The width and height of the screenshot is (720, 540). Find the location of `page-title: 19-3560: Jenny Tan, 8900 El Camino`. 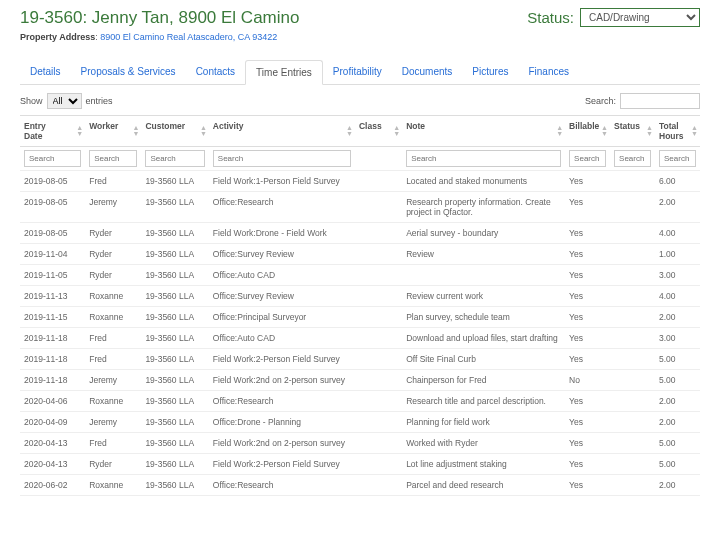

page-title: 19-3560: Jenny Tan, 8900 El Camino is located at coordinates (160, 18).